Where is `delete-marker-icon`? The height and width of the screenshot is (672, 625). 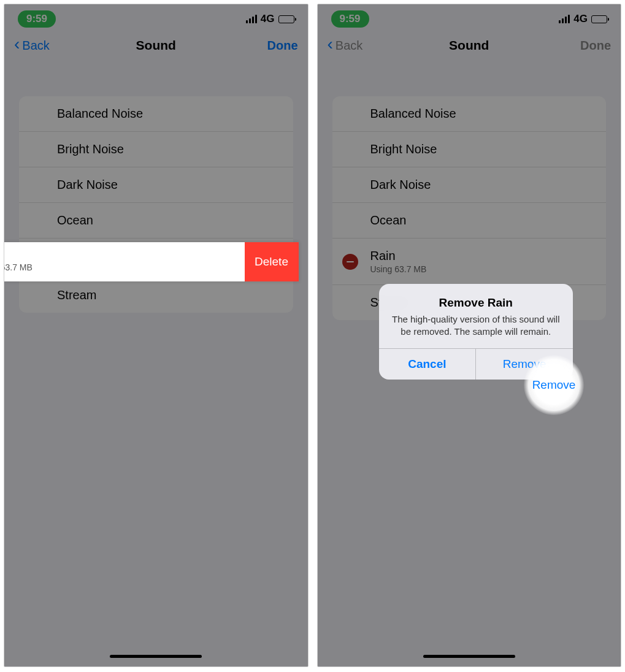
delete-marker-icon is located at coordinates (350, 262).